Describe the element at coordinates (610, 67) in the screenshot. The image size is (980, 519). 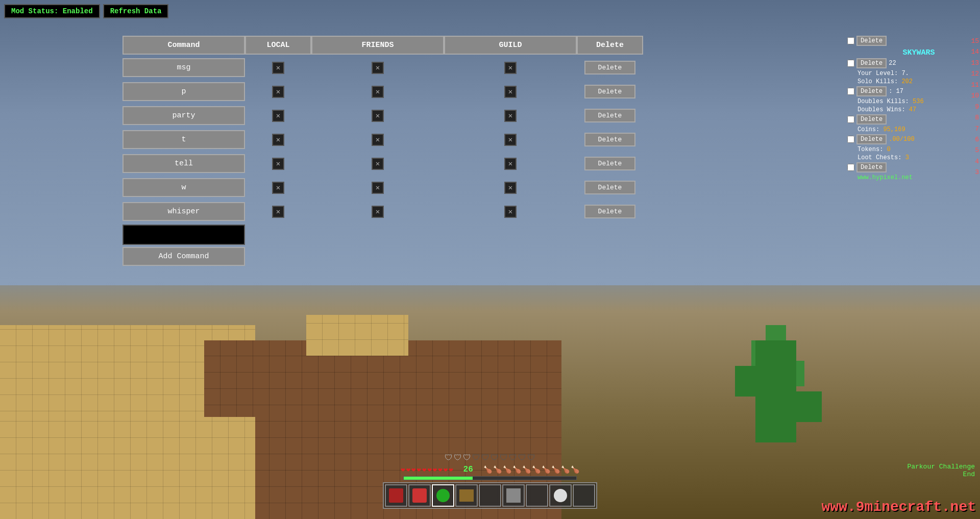
I see `delete-btn-msg: Delete` at that location.